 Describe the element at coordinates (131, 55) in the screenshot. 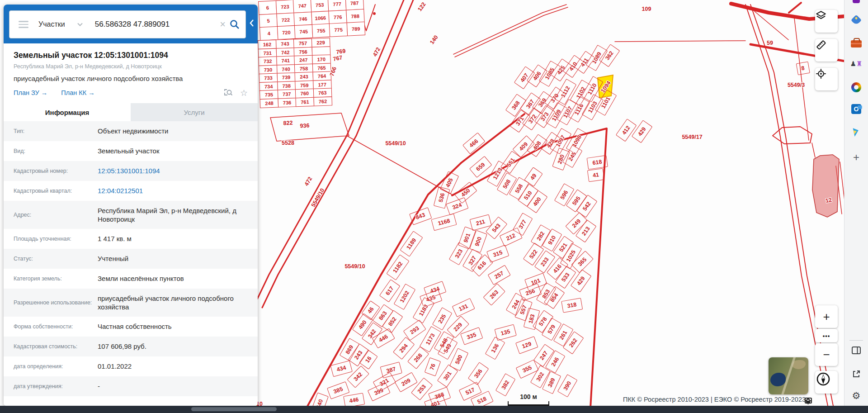

I see `object-title: Земельный участок 12:05:1301001:1094` at that location.